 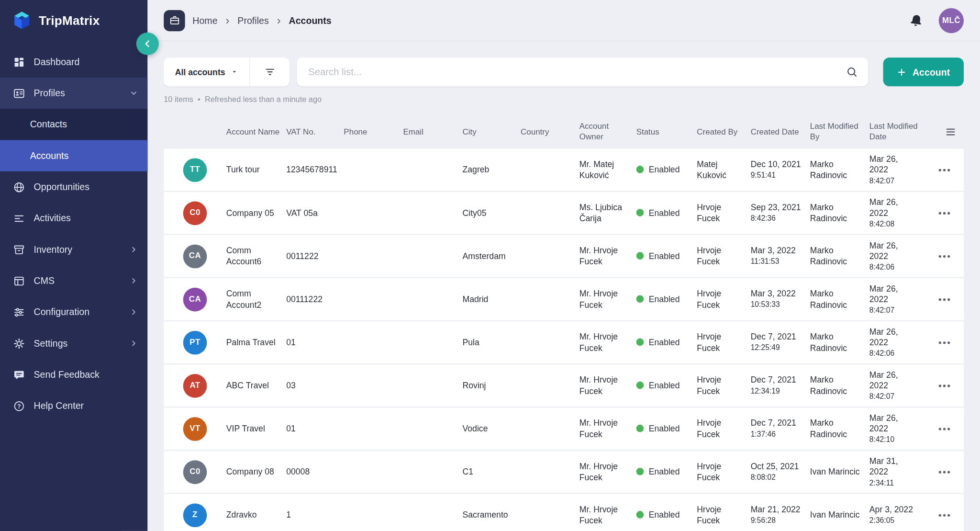 What do you see at coordinates (195, 515) in the screenshot?
I see `account-avatar: Z` at bounding box center [195, 515].